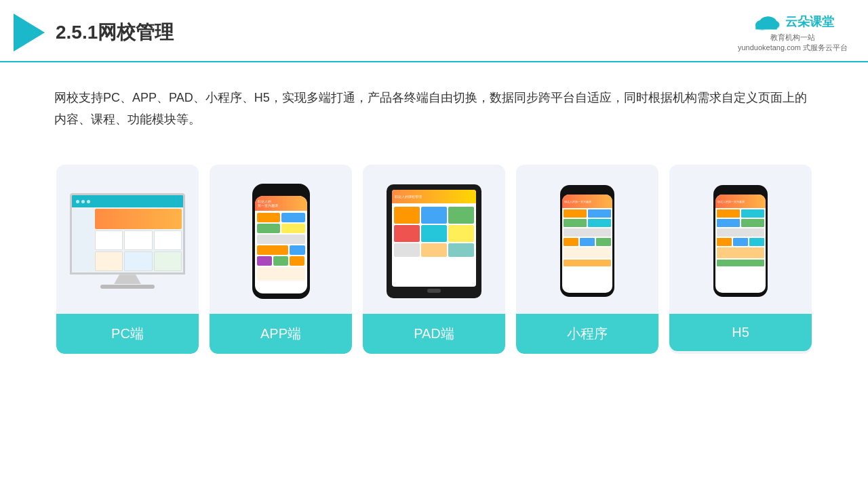 The width and height of the screenshot is (868, 488). What do you see at coordinates (127, 241) in the screenshot?
I see `pc-mockup` at bounding box center [127, 241].